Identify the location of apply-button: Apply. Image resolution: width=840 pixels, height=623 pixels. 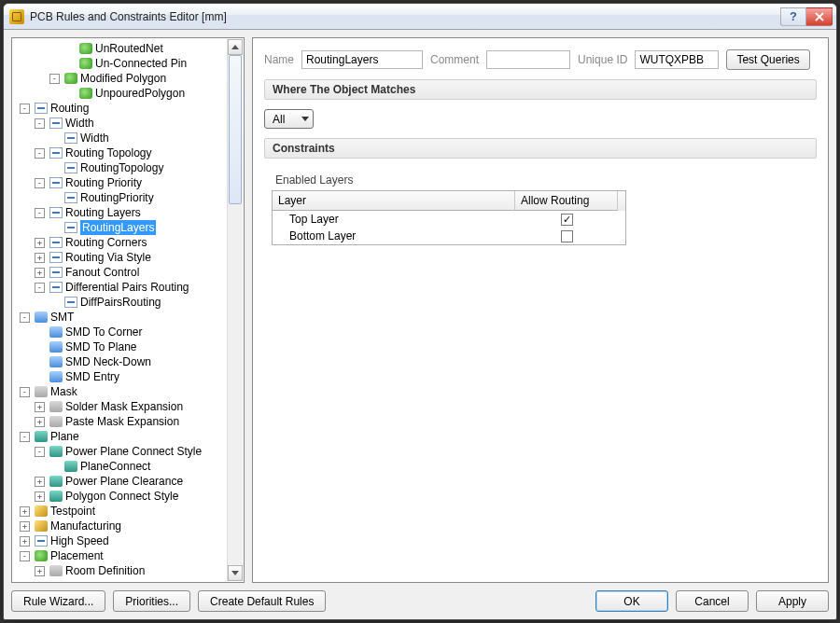
(792, 601).